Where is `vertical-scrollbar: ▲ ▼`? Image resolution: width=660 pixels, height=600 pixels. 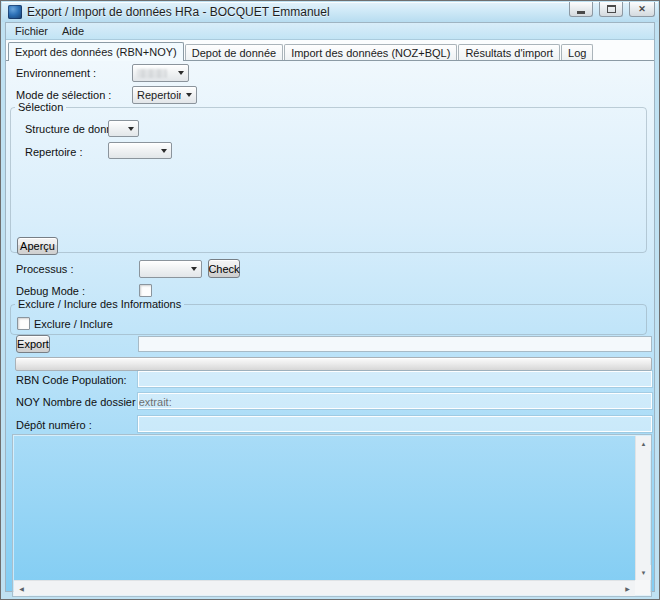
vertical-scrollbar: ▲ ▼ is located at coordinates (642, 508).